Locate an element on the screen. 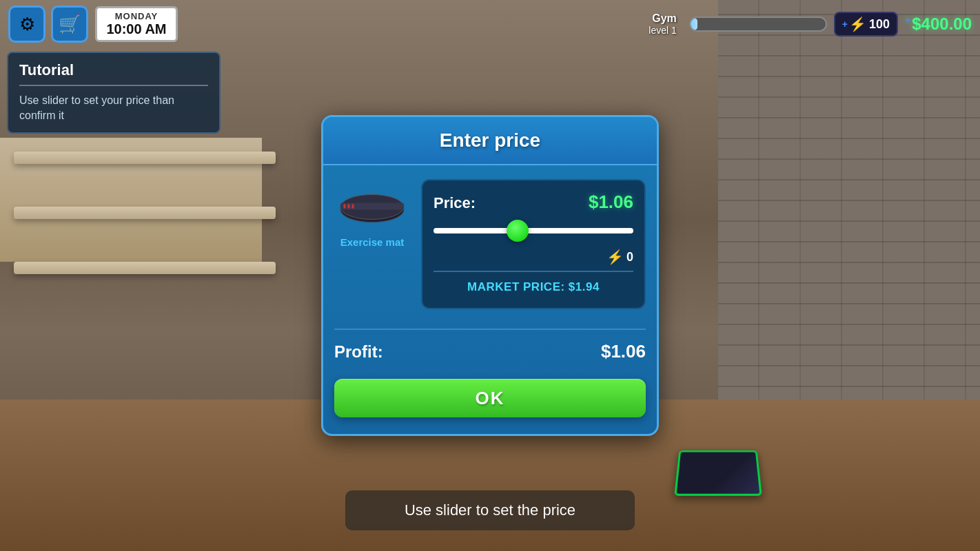 The height and width of the screenshot is (551, 980). dialog-header: Enter price is located at coordinates (490, 141).